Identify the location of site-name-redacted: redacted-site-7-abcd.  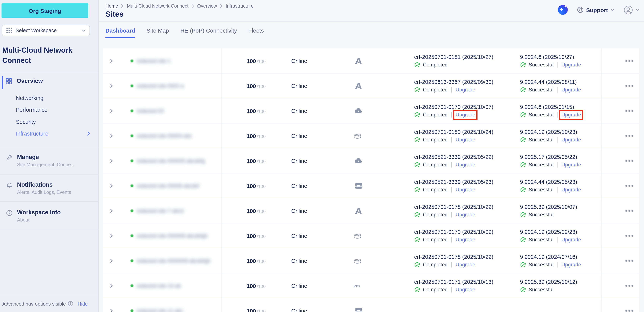
(160, 211).